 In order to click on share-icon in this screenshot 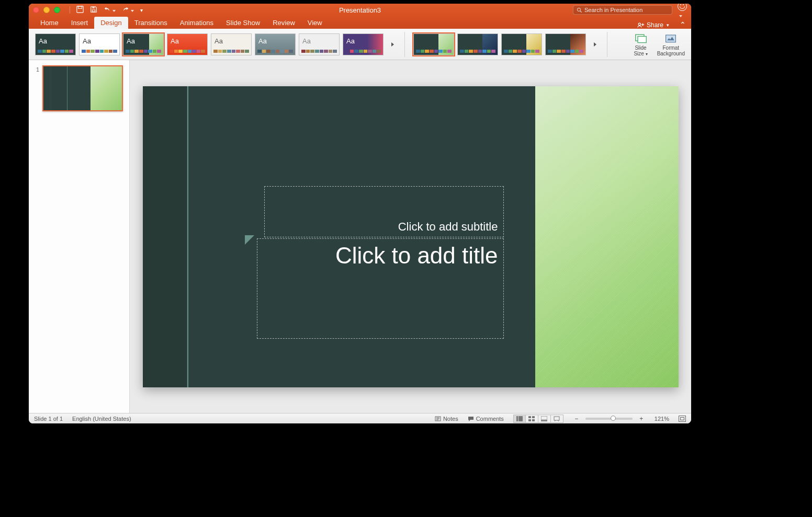, I will do `click(641, 25)`.